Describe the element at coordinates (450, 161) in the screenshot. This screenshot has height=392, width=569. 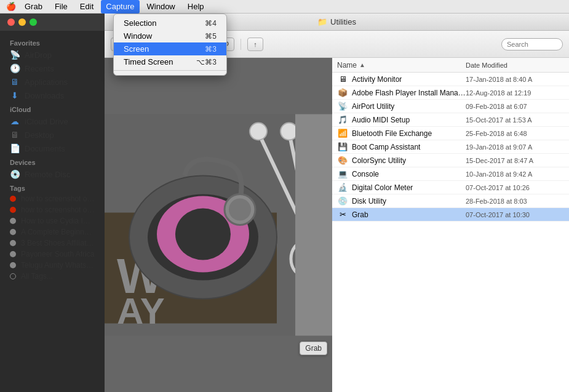
I see `table-row: 🎨 ColorSync Utility 15-Dec-2017 at 8:47 …` at that location.